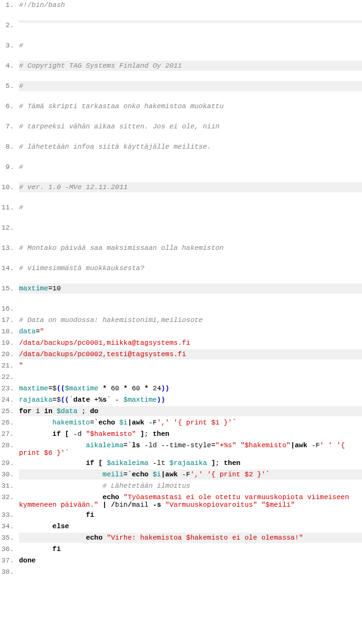 The height and width of the screenshot is (644, 362). I want to click on line-number: 24., so click(9, 399).